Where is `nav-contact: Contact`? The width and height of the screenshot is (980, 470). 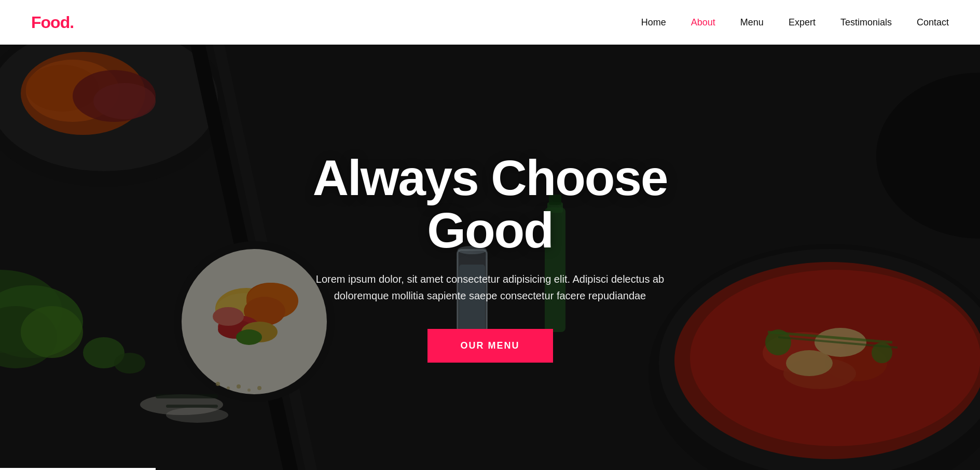 nav-contact: Contact is located at coordinates (933, 23).